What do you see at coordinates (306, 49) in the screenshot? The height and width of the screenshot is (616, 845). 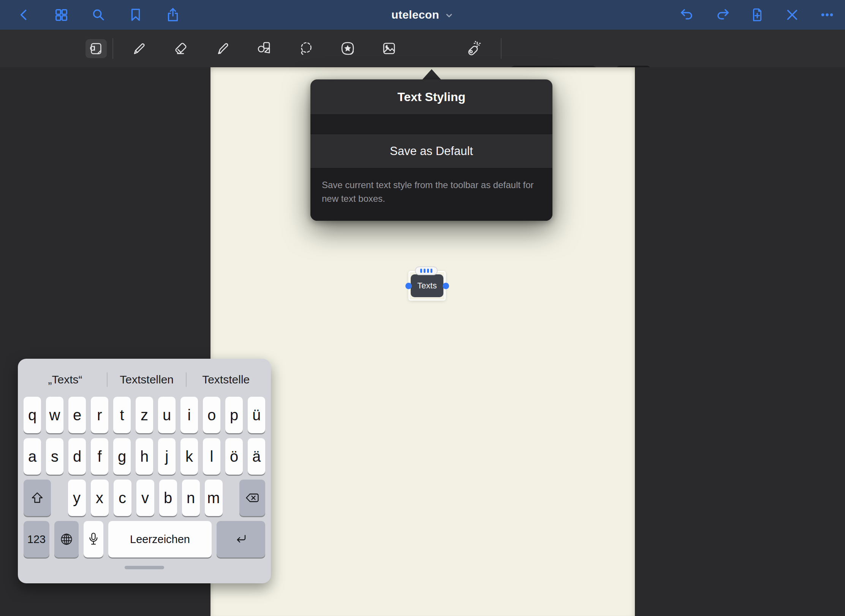 I see `lasso-tool` at bounding box center [306, 49].